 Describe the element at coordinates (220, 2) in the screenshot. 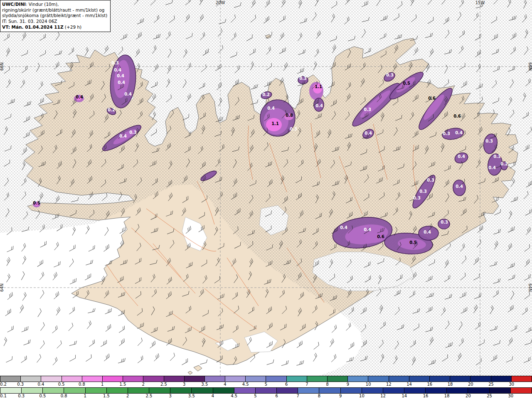

I see `graticule-label: 20W` at that location.